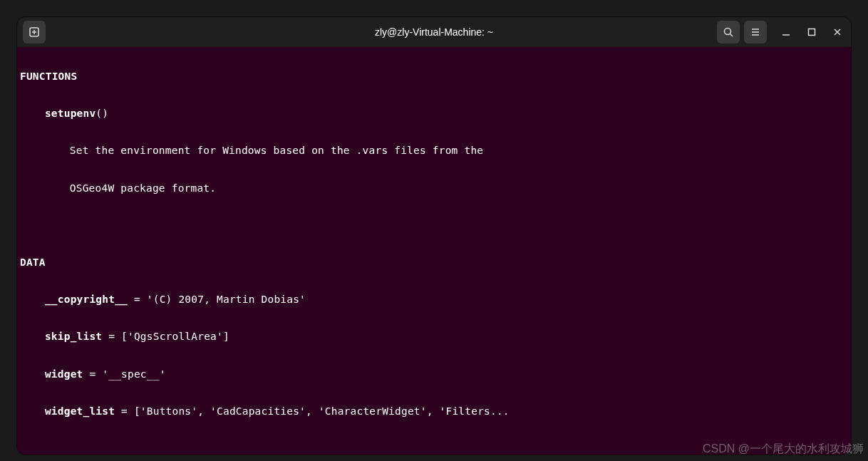  What do you see at coordinates (33, 262) in the screenshot?
I see `section-header-data: DATA` at bounding box center [33, 262].